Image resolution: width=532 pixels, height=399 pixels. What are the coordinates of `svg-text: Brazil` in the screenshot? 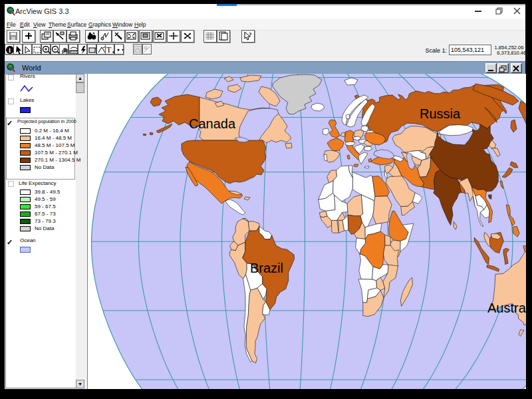 It's located at (267, 268).